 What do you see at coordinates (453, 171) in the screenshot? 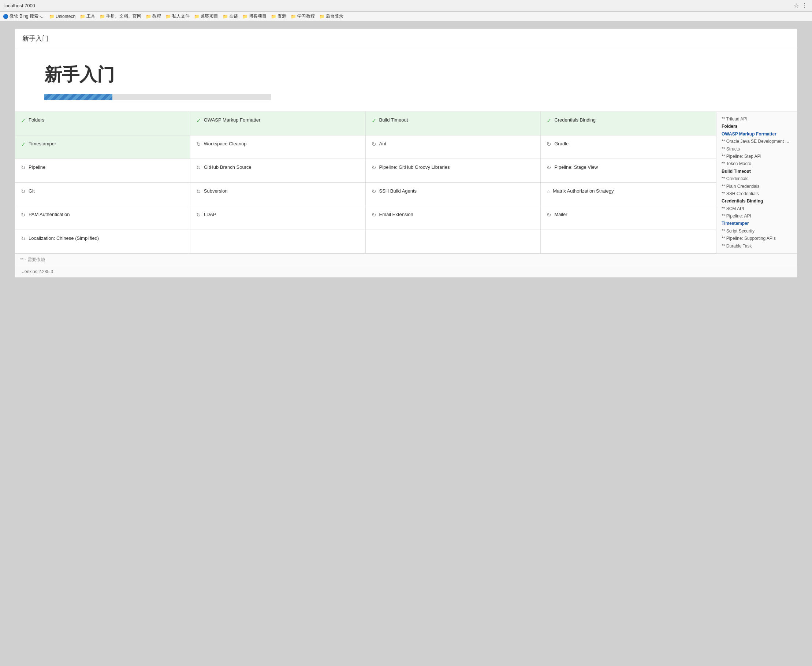
I see `plugin-cell: ↻Pipeline: GitHub Groovy Libraries` at bounding box center [453, 171].